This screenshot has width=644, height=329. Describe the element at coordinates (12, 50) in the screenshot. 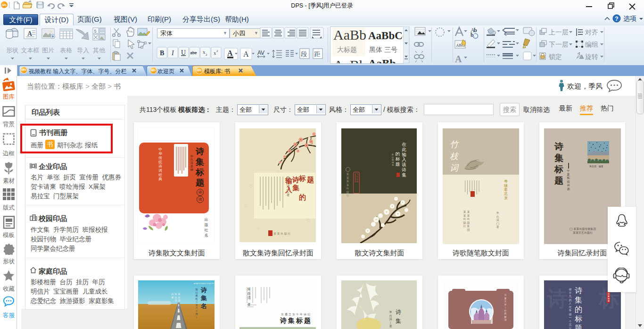

I see `svg-text: 形状` at that location.